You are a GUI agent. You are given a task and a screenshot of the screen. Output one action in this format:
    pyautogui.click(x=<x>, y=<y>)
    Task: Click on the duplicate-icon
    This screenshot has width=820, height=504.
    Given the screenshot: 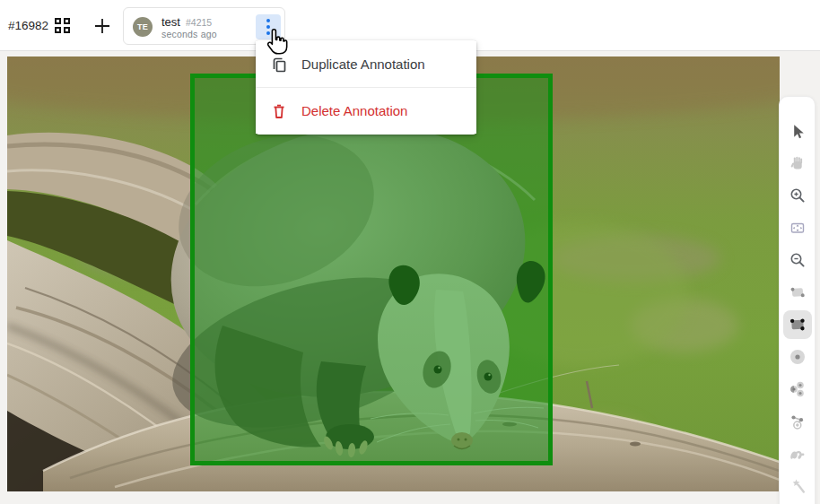 What is the action you would take?
    pyautogui.click(x=279, y=65)
    